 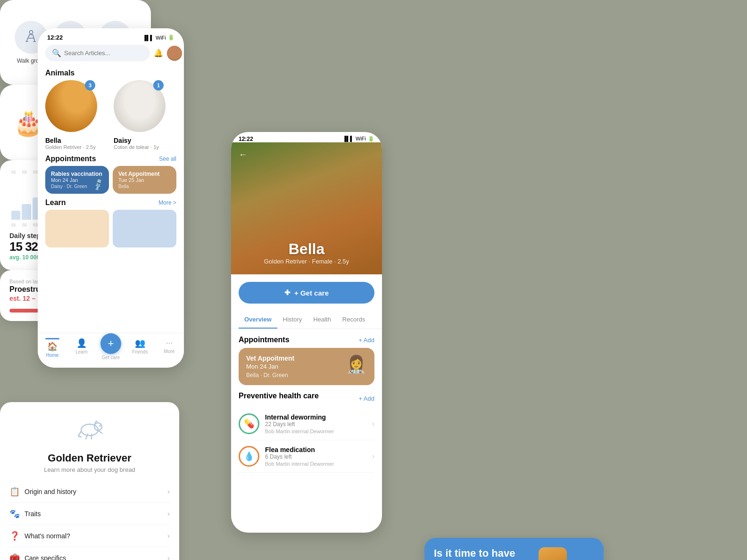 I want to click on mid-signal: ▐▌▌, so click(x=348, y=139).